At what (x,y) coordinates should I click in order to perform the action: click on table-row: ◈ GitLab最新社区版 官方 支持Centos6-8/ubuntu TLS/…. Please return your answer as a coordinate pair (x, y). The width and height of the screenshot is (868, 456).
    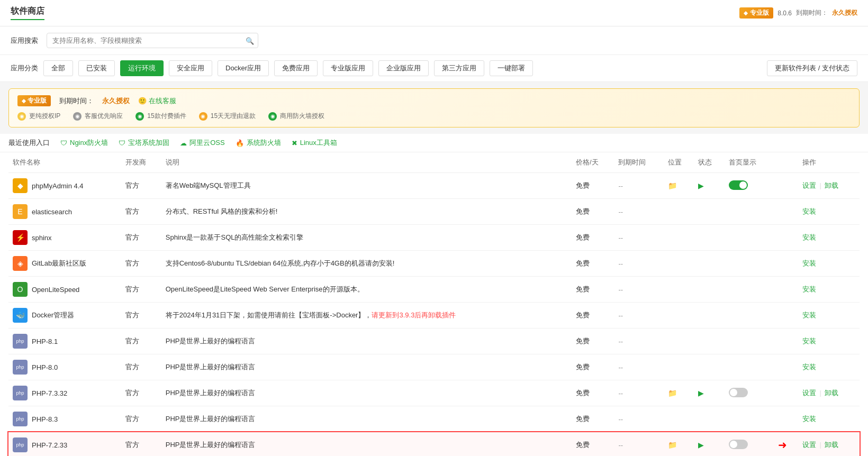
    Looking at the image, I should click on (434, 263).